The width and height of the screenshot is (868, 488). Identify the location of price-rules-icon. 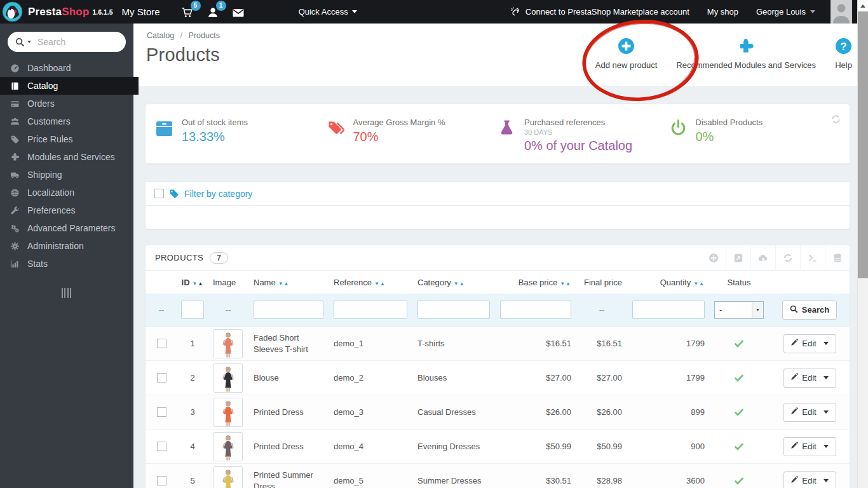
(15, 139).